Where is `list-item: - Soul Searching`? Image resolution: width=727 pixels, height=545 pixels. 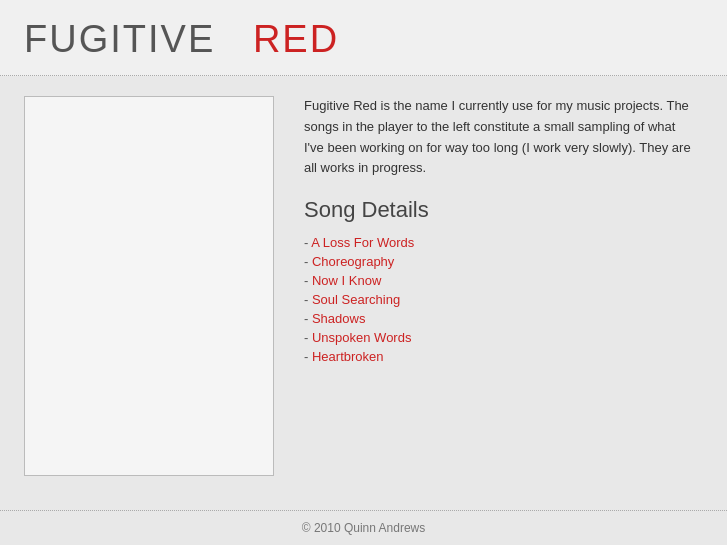 list-item: - Soul Searching is located at coordinates (498, 300).